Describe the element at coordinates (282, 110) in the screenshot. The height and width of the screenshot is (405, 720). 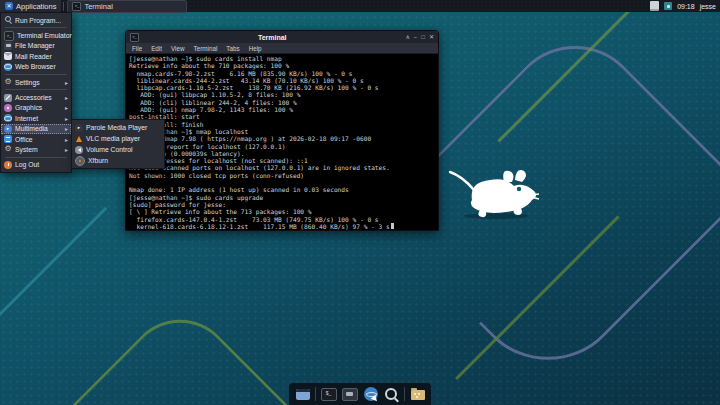
I see `terminal-line: ADD: (gui) nmap 7.98-2, 1143 files: 100 …` at that location.